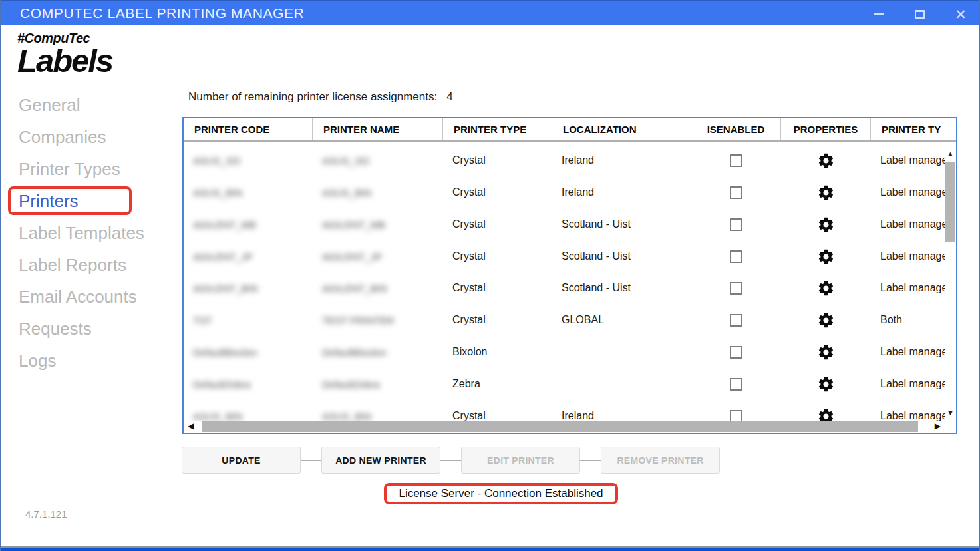  Describe the element at coordinates (98, 105) in the screenshot. I see `sidebar-item-general: General` at that location.